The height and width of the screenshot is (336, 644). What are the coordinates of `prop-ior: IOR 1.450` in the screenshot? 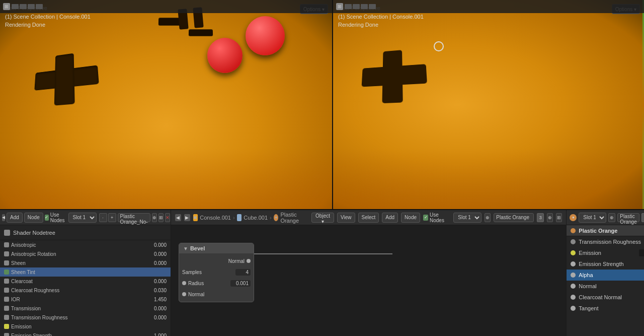 It's located at (86, 299).